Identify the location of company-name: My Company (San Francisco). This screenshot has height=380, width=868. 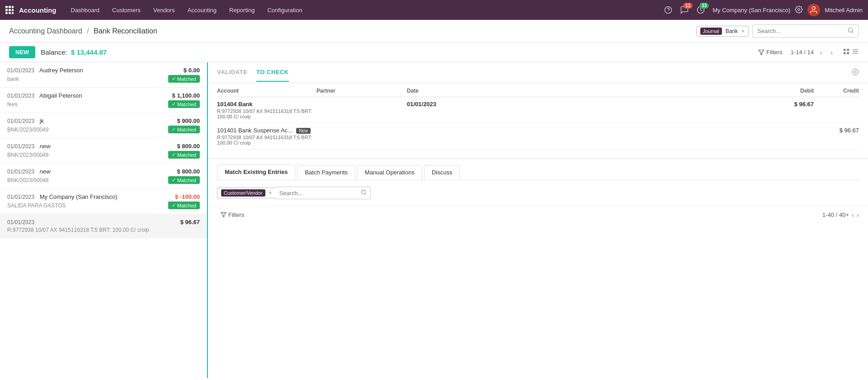
(751, 10).